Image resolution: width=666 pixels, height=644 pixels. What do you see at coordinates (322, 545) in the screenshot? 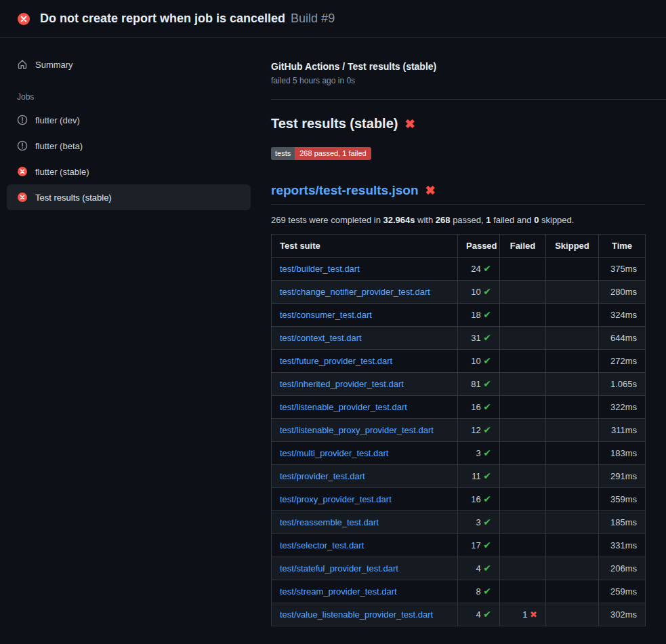
I see `suite-link: test/selector_test.dart` at bounding box center [322, 545].